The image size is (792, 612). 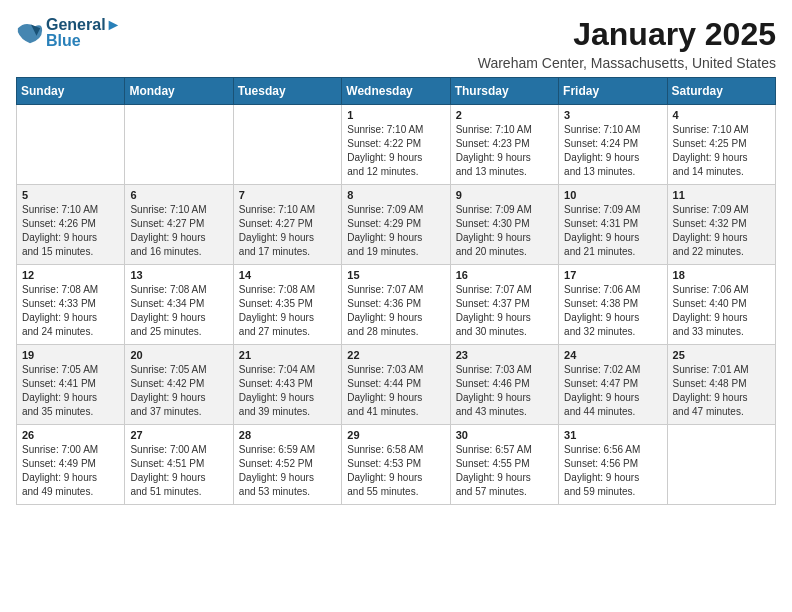 I want to click on day-number: 24, so click(x=612, y=355).